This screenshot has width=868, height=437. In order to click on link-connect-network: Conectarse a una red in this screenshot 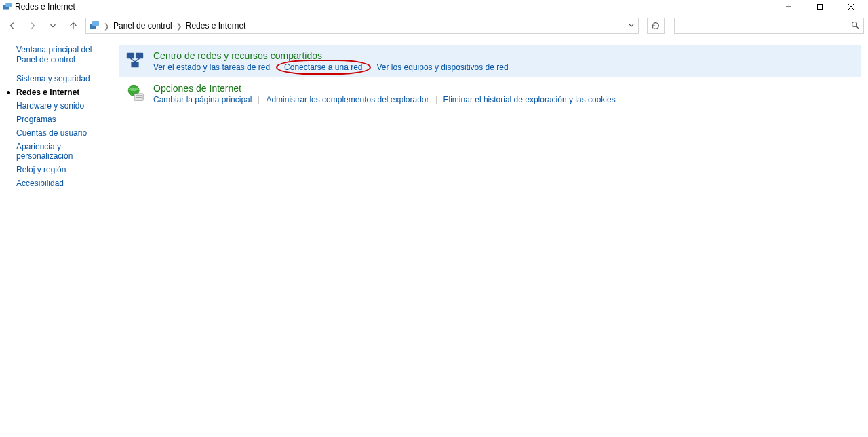, I will do `click(323, 67)`.